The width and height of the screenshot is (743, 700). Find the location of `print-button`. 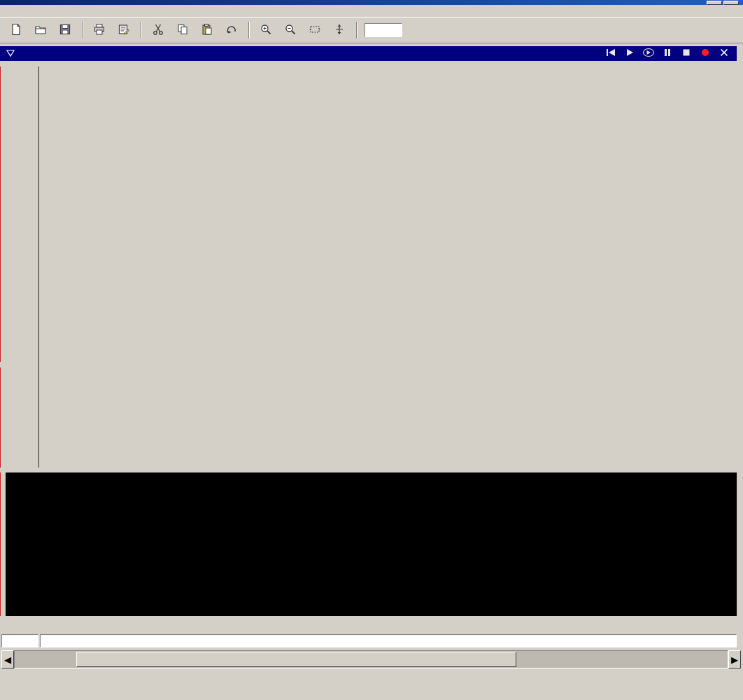

print-button is located at coordinates (99, 30).